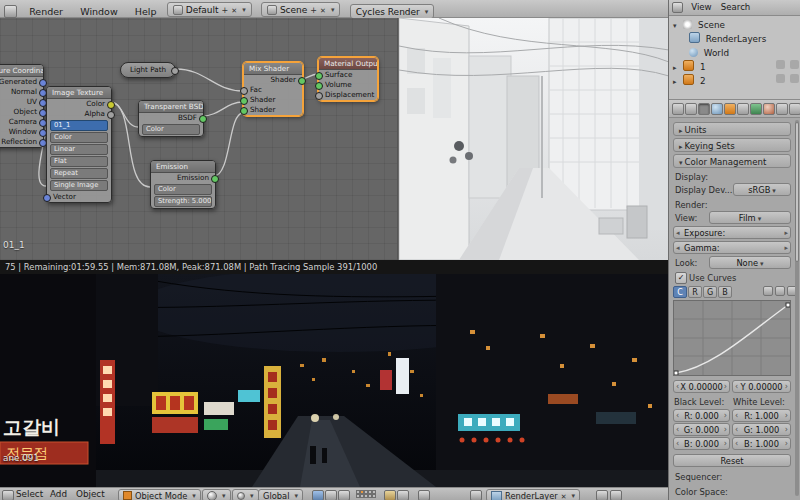 The height and width of the screenshot is (500, 800). What do you see at coordinates (79, 126) in the screenshot?
I see `image-datablock-field: 01_1` at bounding box center [79, 126].